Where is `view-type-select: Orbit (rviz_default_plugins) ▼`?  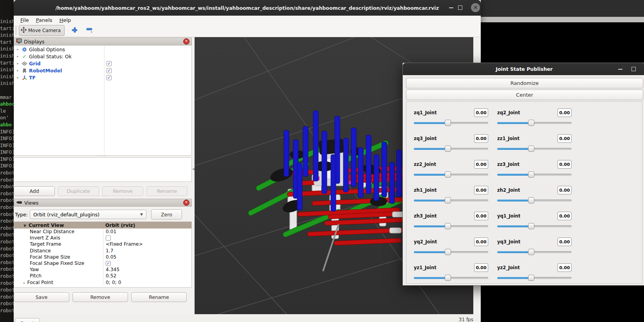 view-type-select: Orbit (rviz_default_plugins) ▼ is located at coordinates (88, 214).